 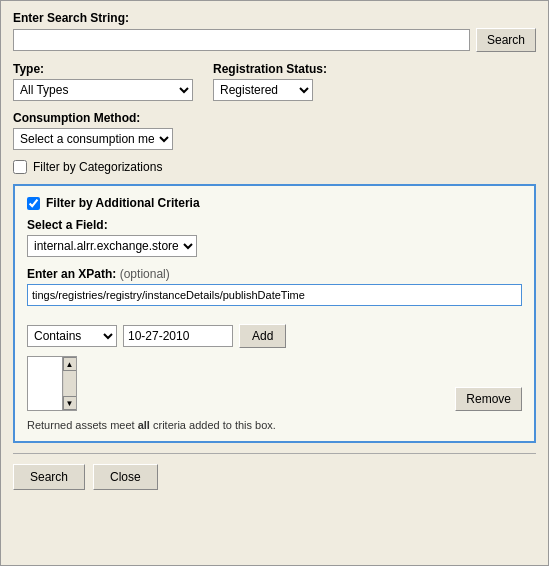 What do you see at coordinates (274, 384) in the screenshot?
I see `criteria-list-area: ▲ ▼ Remove` at bounding box center [274, 384].